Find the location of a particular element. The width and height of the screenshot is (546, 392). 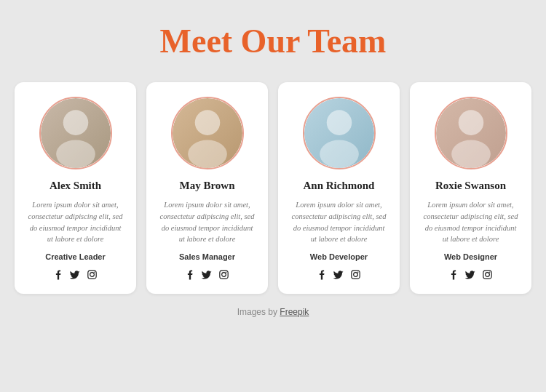

twitter-icon-may is located at coordinates (207, 276).